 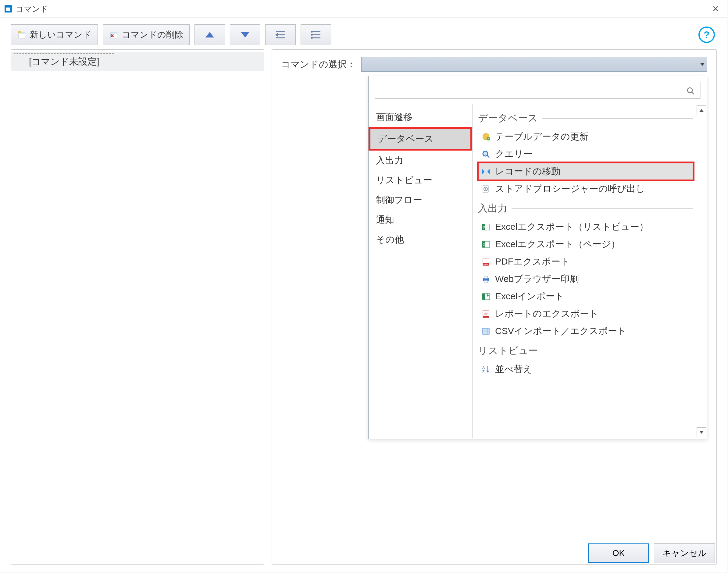 I want to click on cmd-label: CSVインポート／エクスポート, so click(x=561, y=331).